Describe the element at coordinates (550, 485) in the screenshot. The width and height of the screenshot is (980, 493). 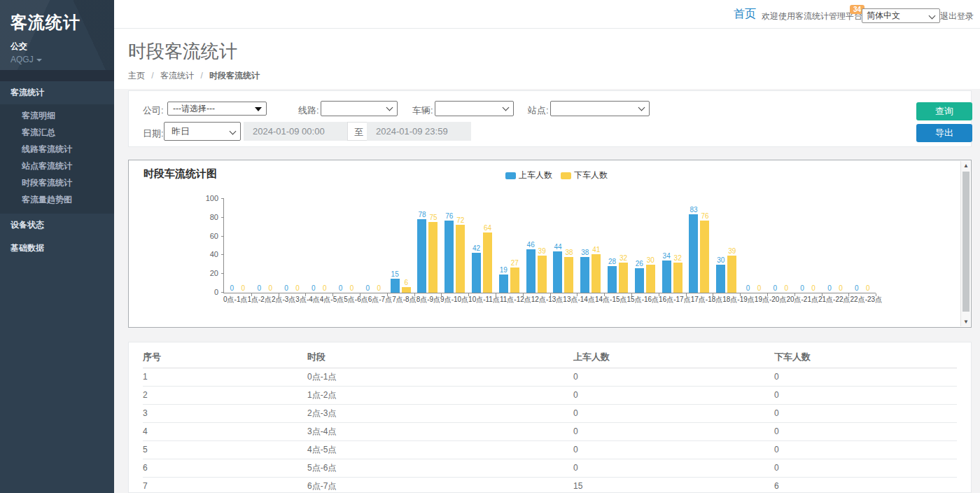
I see `table-row: 76点-7点156` at that location.